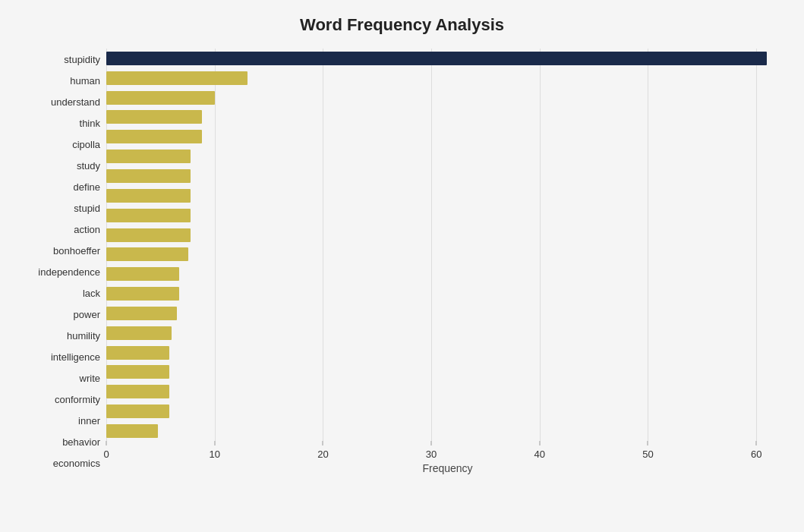 The image size is (804, 532). I want to click on y-label: write, so click(90, 378).